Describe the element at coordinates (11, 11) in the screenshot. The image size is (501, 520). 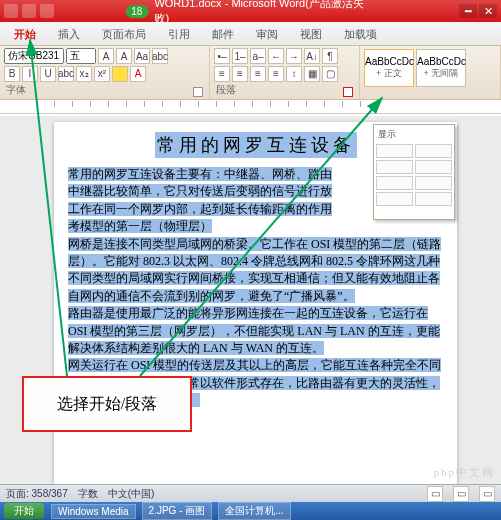
I see `qat-save-icon` at that location.